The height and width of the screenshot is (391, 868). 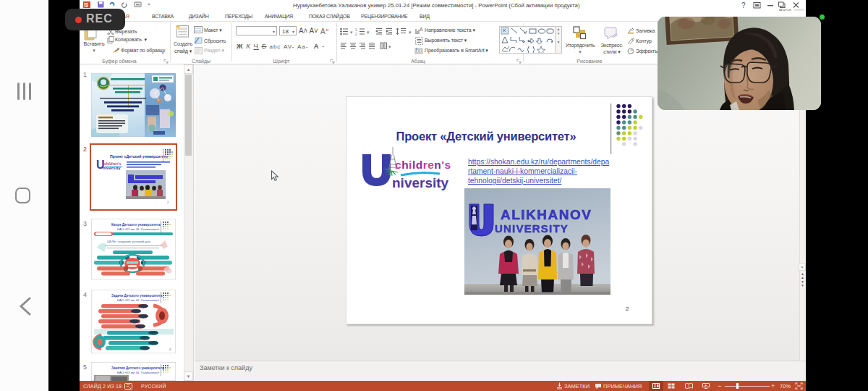 What do you see at coordinates (421, 182) in the screenshot?
I see `svg-text: niversity` at bounding box center [421, 182].